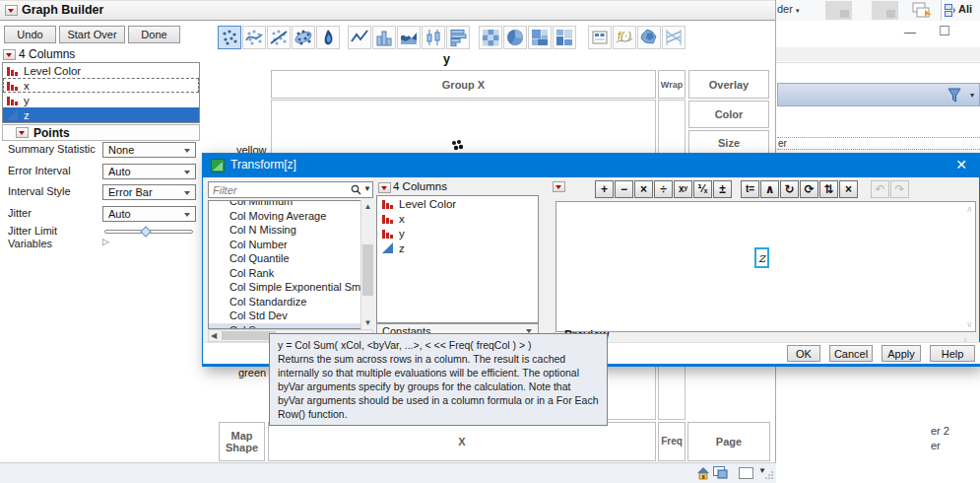  I want to click on treemap-element-icon, so click(540, 37).